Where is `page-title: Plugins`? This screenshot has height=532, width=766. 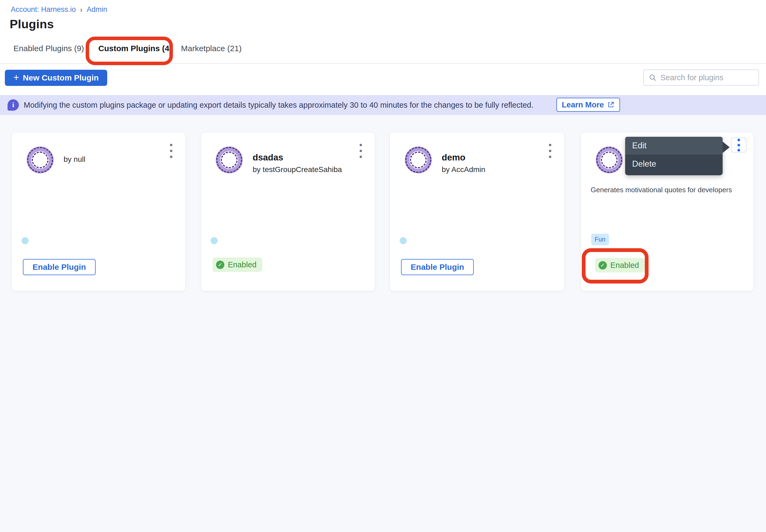
page-title: Plugins is located at coordinates (32, 24).